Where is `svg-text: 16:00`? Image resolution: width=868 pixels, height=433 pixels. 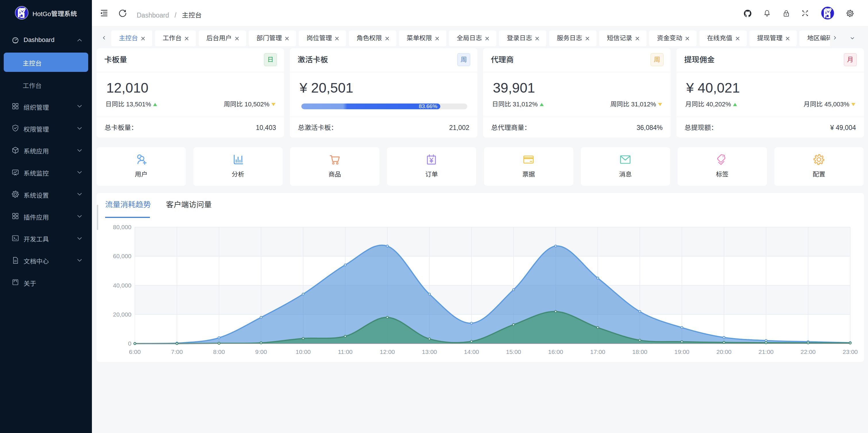 svg-text: 16:00 is located at coordinates (556, 352).